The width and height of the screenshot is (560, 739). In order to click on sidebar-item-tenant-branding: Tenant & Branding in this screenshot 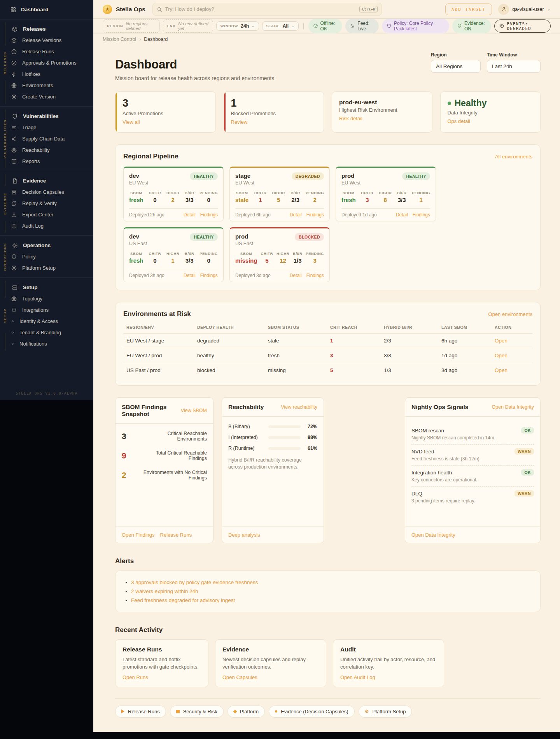, I will do `click(47, 332)`.